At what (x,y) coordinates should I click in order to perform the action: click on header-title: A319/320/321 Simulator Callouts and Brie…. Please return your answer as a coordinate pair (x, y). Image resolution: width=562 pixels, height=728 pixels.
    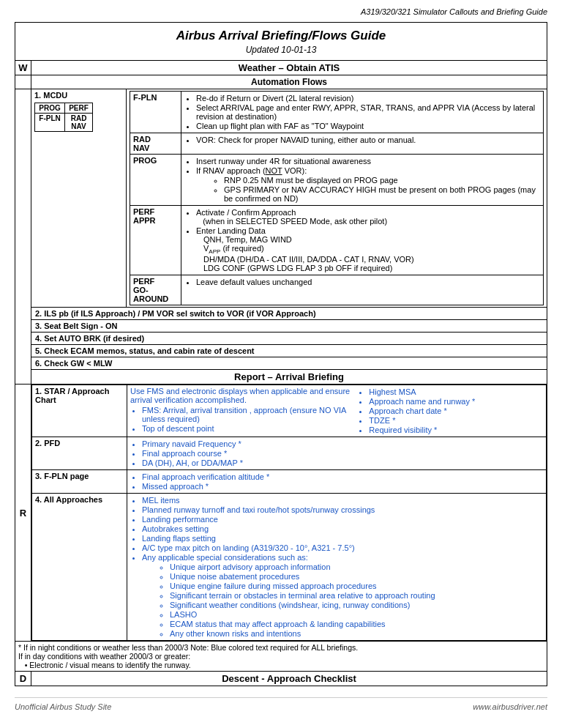
    Looking at the image, I should click on (454, 12).